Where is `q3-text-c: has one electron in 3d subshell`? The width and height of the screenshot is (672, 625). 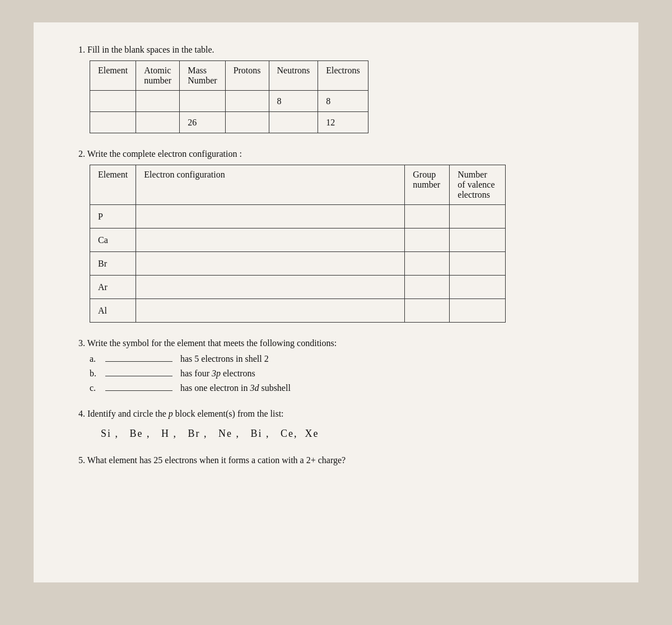
q3-text-c: has one electron in 3d subshell is located at coordinates (235, 388).